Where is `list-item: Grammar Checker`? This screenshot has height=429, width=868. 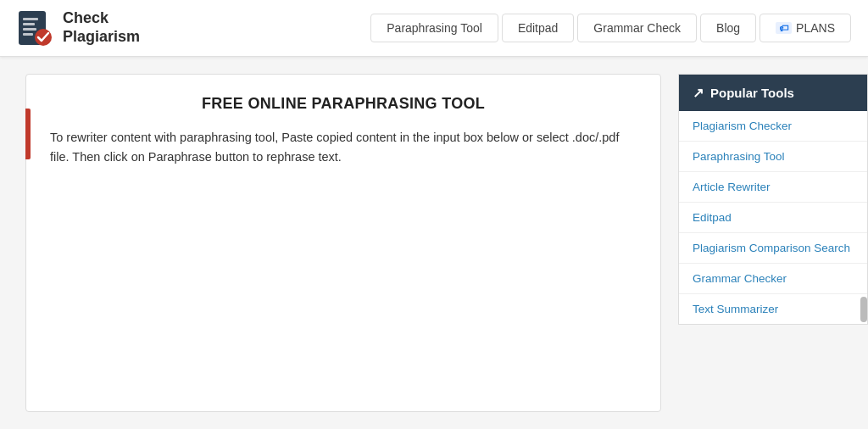
list-item: Grammar Checker is located at coordinates (773, 279).